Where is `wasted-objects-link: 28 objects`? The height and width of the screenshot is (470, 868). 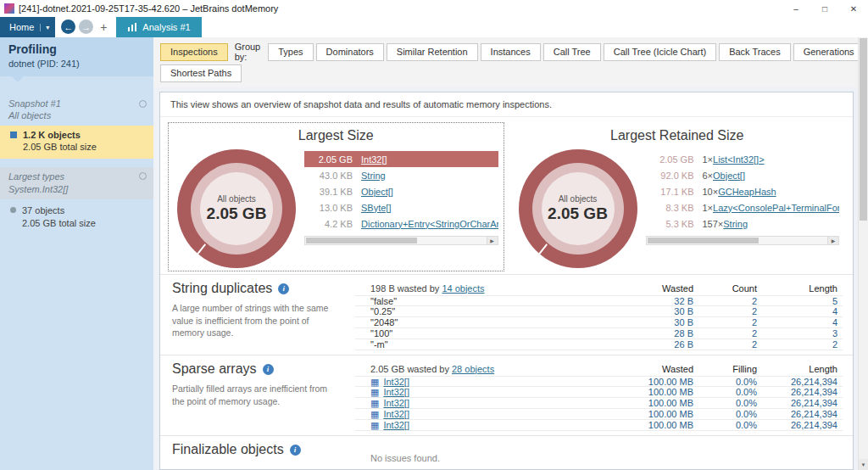
wasted-objects-link: 28 objects is located at coordinates (473, 369).